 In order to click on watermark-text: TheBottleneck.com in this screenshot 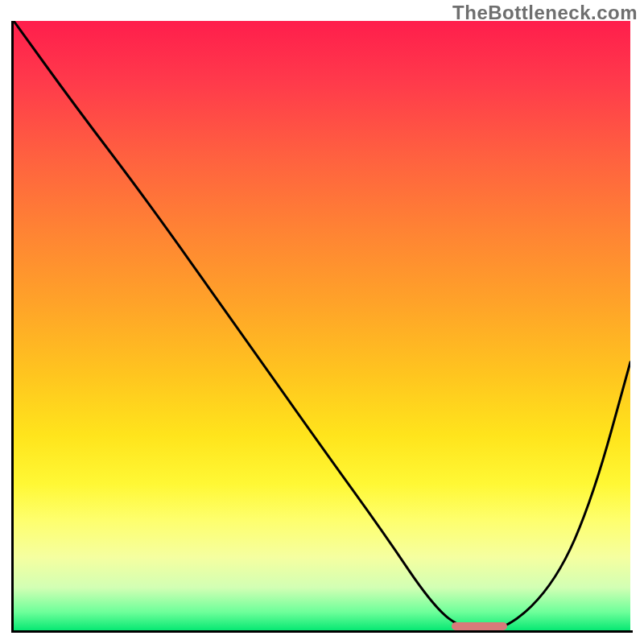, I will do `click(545, 13)`.